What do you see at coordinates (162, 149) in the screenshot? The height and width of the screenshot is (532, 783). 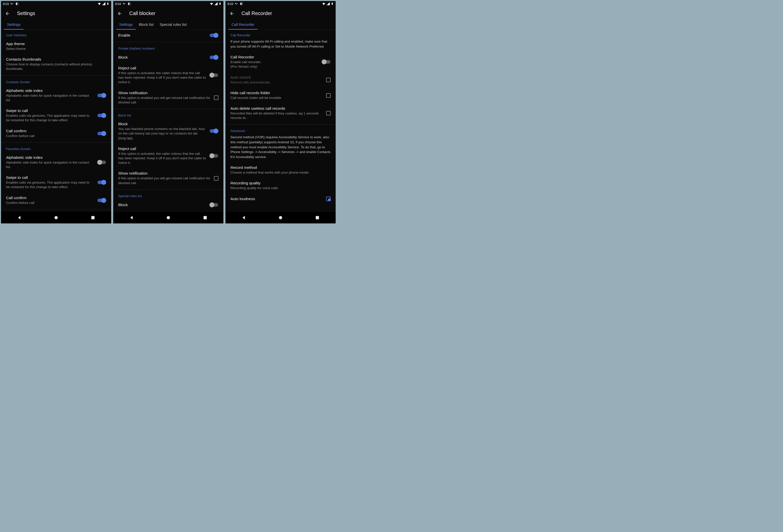 I see `item-title: Reject call` at bounding box center [162, 149].